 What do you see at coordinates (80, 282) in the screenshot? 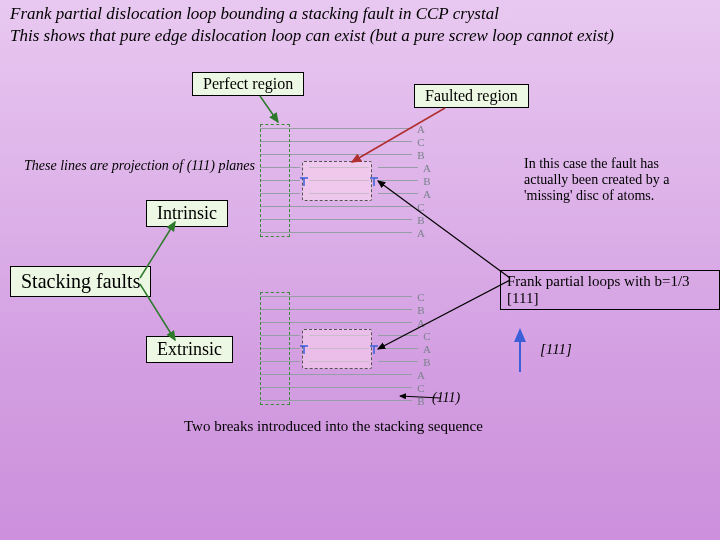
I see `stacking-faults-label: Stacking faults` at bounding box center [80, 282].